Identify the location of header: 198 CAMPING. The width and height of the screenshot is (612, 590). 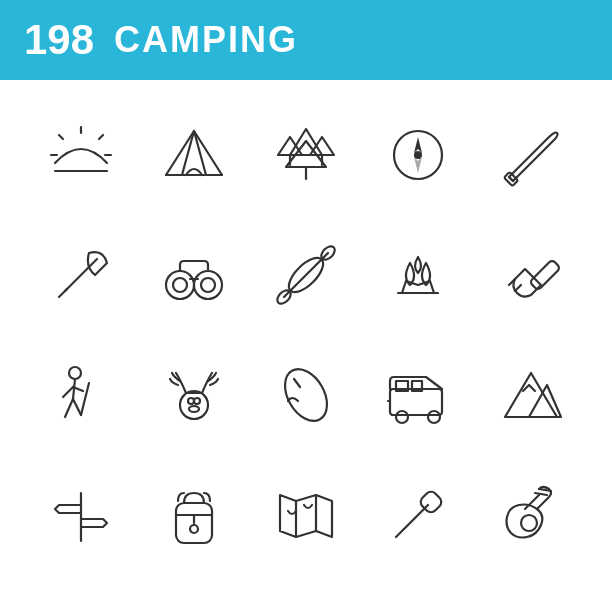
(306, 40).